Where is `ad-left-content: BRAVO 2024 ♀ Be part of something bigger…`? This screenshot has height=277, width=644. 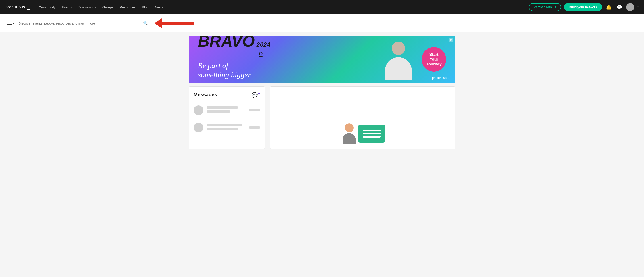
ad-left-content: BRAVO 2024 ♀ Be part of something bigger… is located at coordinates (289, 60).